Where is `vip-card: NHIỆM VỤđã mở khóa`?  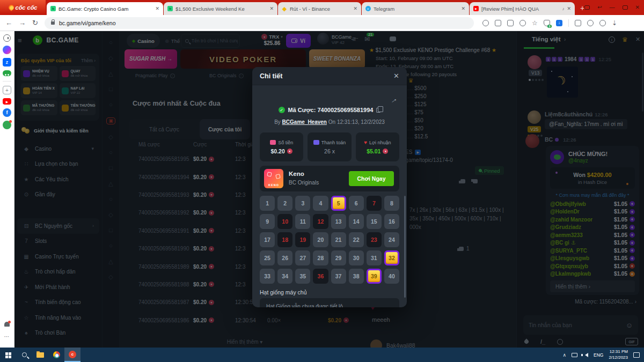 vip-card: NHIỆM VỤđã mở khóa is located at coordinates (39, 73).